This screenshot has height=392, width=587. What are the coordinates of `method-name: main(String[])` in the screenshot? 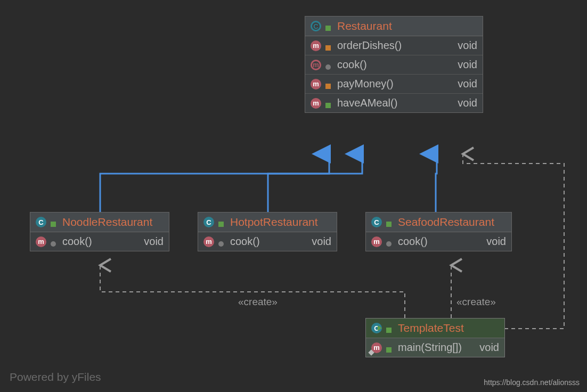 It's located at (437, 347).